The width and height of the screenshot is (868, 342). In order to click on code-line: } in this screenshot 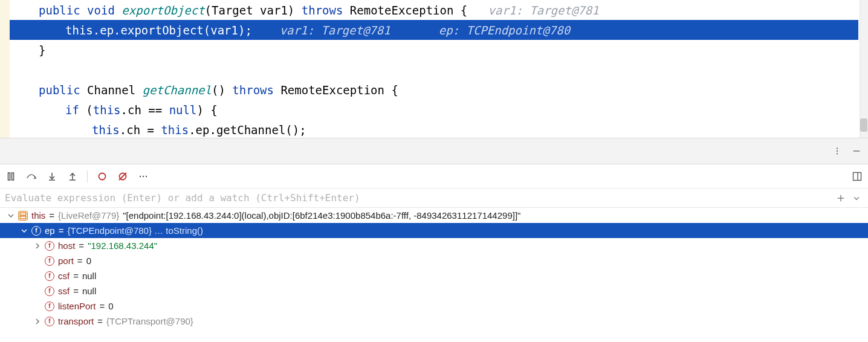, I will do `click(434, 50)`.